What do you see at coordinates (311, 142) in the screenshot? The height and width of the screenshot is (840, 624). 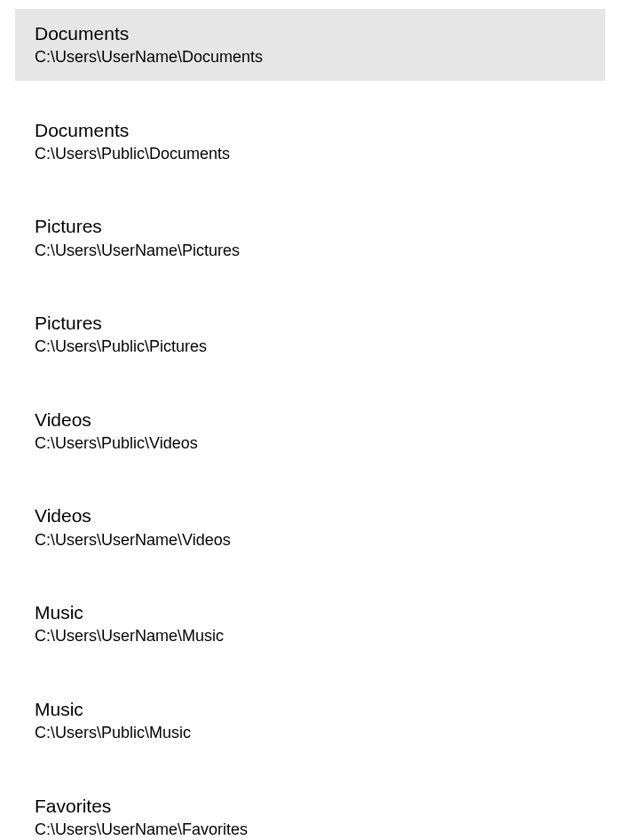 I see `list-item: Documents C:\Users\Public\Documents` at bounding box center [311, 142].